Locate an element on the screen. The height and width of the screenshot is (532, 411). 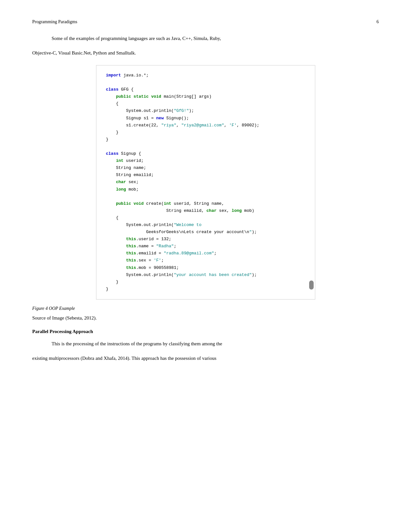
code-line-13: int userid; is located at coordinates (206, 161).